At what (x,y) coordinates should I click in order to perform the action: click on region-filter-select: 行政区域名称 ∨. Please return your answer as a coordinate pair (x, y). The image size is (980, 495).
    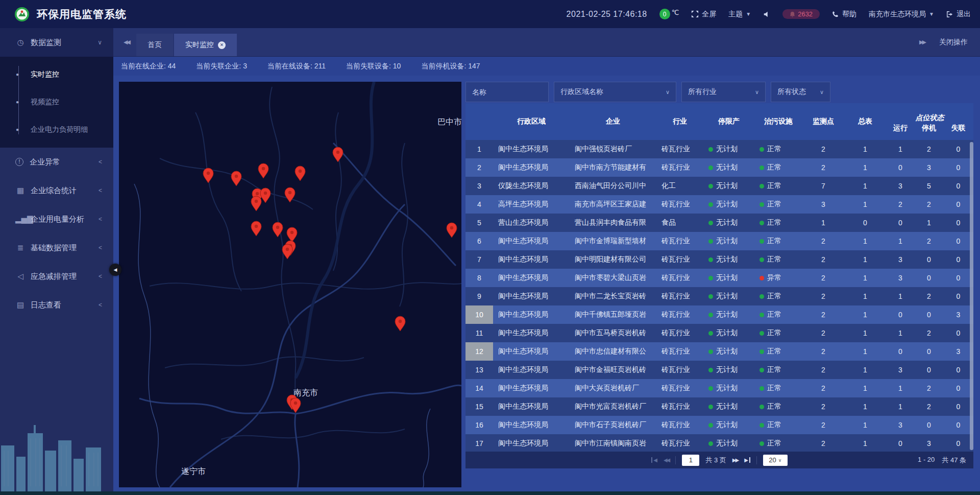
    Looking at the image, I should click on (615, 92).